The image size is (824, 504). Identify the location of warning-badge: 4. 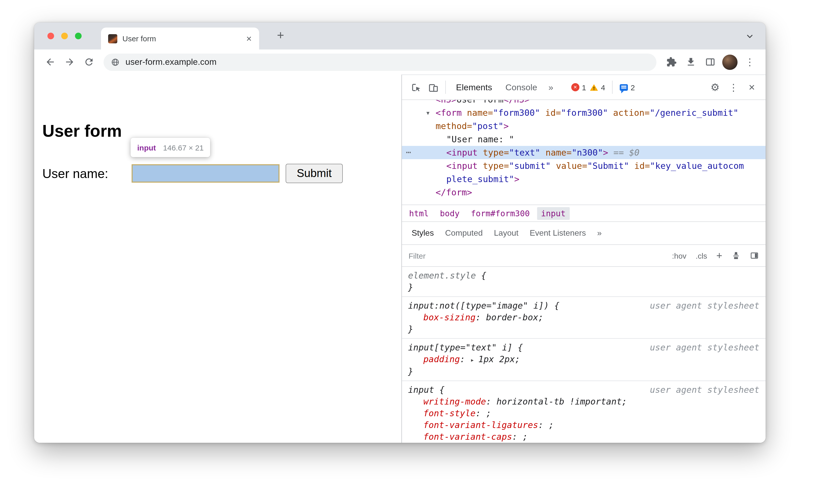
(597, 87).